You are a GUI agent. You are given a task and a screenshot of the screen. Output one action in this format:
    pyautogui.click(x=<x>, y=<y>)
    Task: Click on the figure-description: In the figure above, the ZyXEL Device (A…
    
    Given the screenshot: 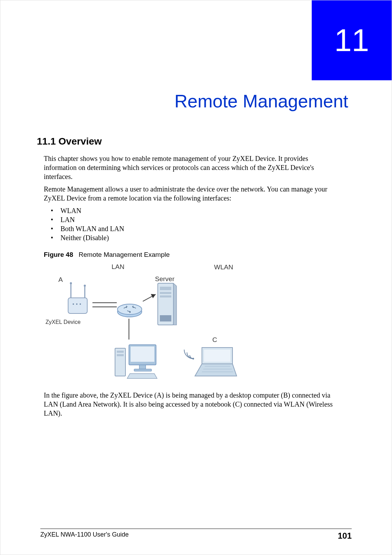 What is the action you would take?
    pyautogui.click(x=196, y=404)
    